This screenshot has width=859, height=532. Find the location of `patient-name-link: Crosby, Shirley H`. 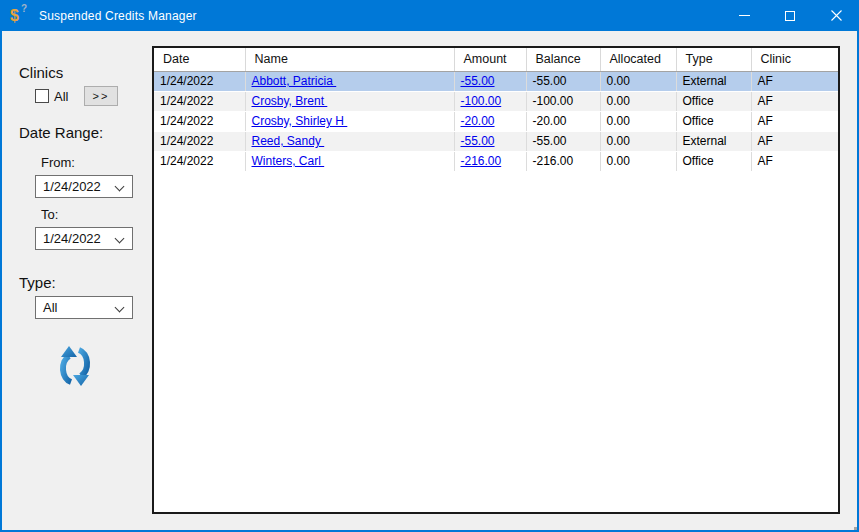

patient-name-link: Crosby, Shirley H is located at coordinates (300, 121).